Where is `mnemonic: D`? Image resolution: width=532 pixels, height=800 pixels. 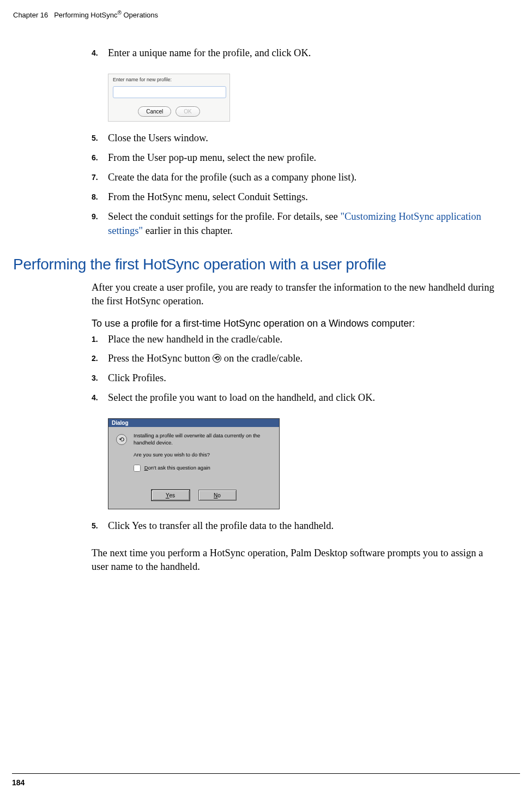
mnemonic: D is located at coordinates (146, 468).